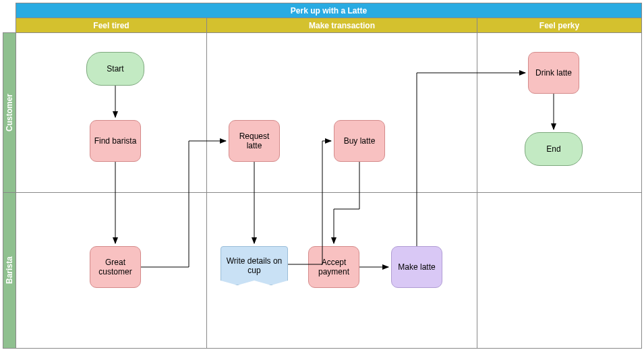 This screenshot has width=644, height=352. Describe the element at coordinates (115, 141) in the screenshot. I see `node-find-barista: Find barista` at that location.